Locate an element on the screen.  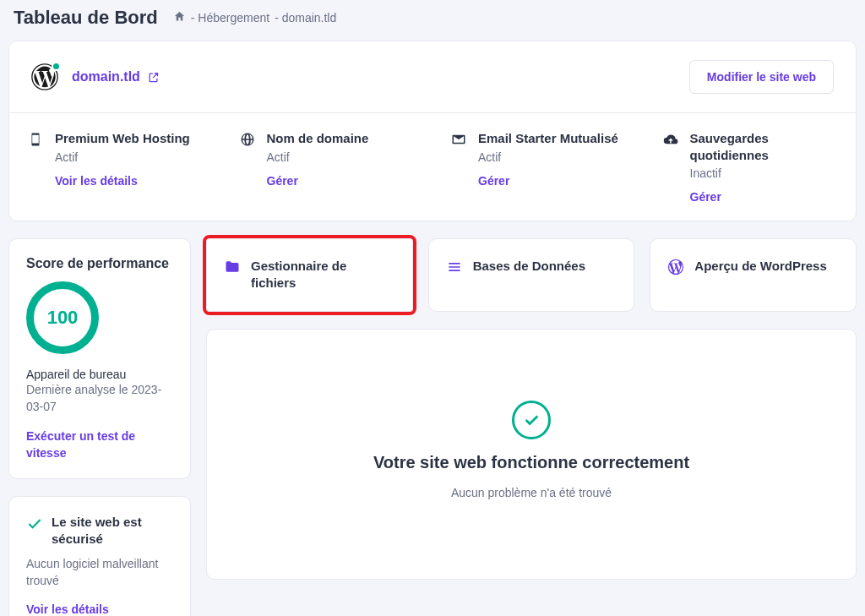
cloud-upload-icon is located at coordinates (671, 167).